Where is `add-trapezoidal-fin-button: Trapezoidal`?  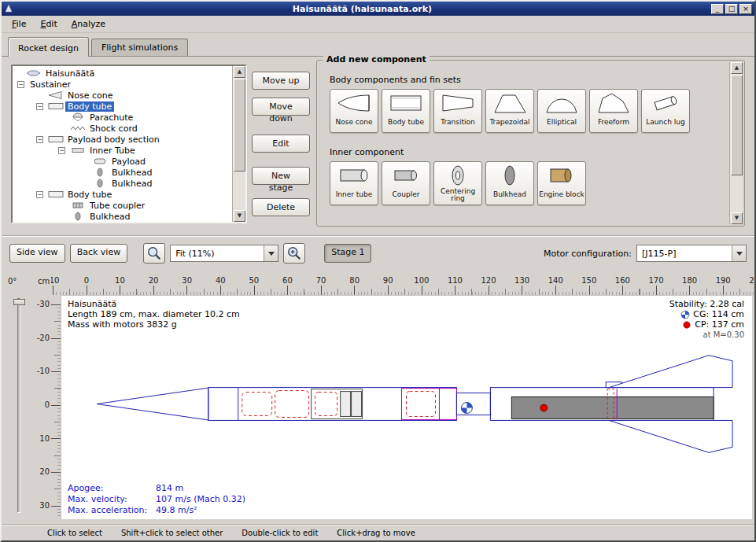
add-trapezoidal-fin-button: Trapezoidal is located at coordinates (510, 111).